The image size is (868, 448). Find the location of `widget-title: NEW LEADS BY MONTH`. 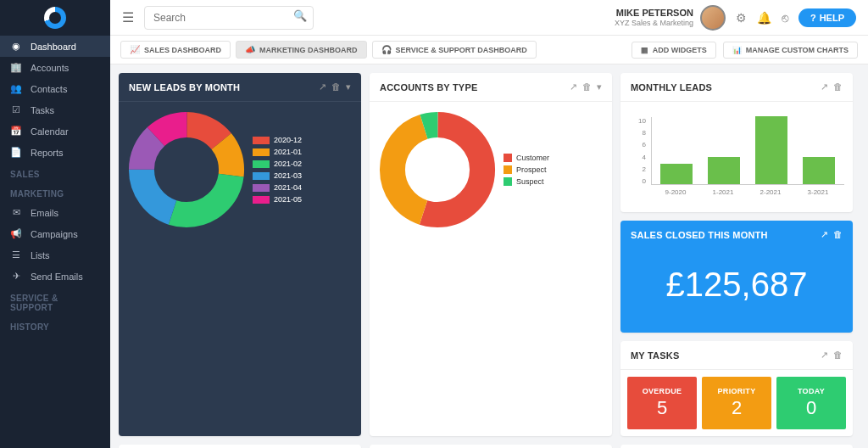

widget-title: NEW LEADS BY MONTH is located at coordinates (185, 87).